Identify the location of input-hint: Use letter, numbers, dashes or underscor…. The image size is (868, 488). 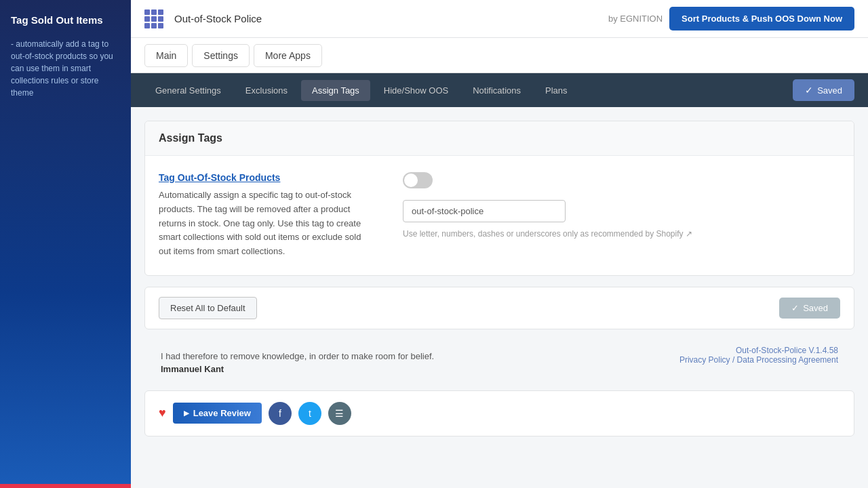
(621, 234).